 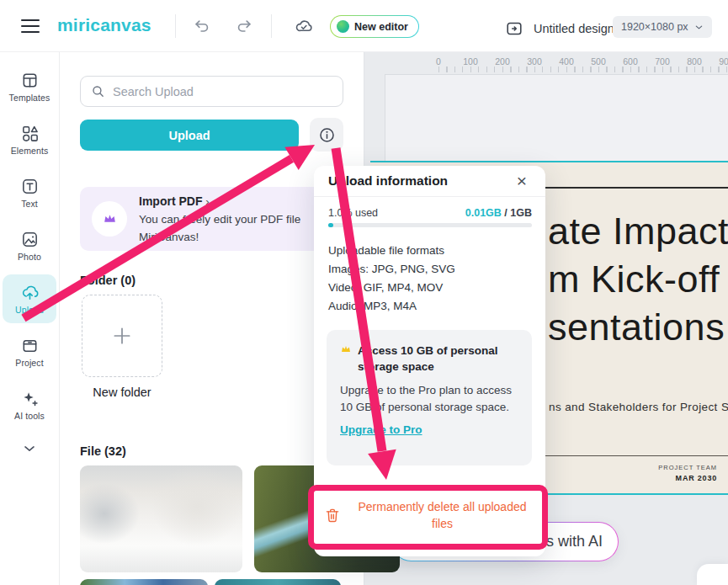 What do you see at coordinates (381, 429) in the screenshot?
I see `upgrade-to-pro-link: Upgrade to Pro` at bounding box center [381, 429].